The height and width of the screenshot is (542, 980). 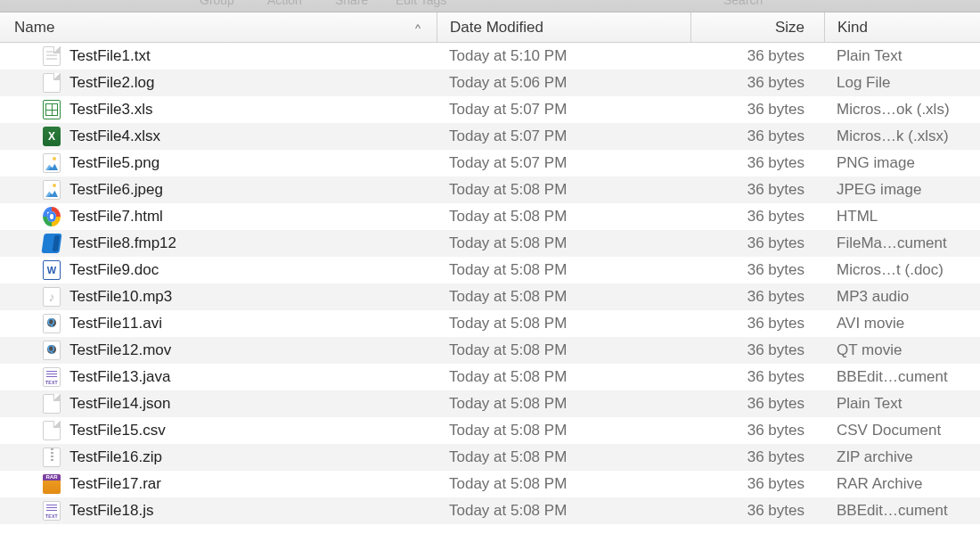 What do you see at coordinates (52, 190) in the screenshot?
I see `jpeg-file-icon` at bounding box center [52, 190].